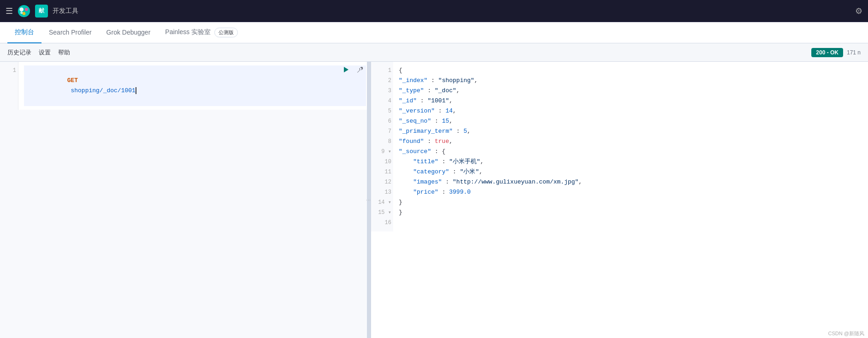  Describe the element at coordinates (383, 162) in the screenshot. I see `response-line-number: 10` at that location.